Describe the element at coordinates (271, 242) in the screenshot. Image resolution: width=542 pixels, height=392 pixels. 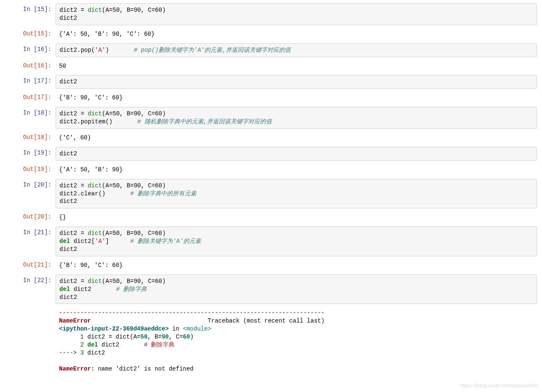
I see `input-cell: In [21]:dict2 = dict(A=50, B=90, C=60) d…` at that location.